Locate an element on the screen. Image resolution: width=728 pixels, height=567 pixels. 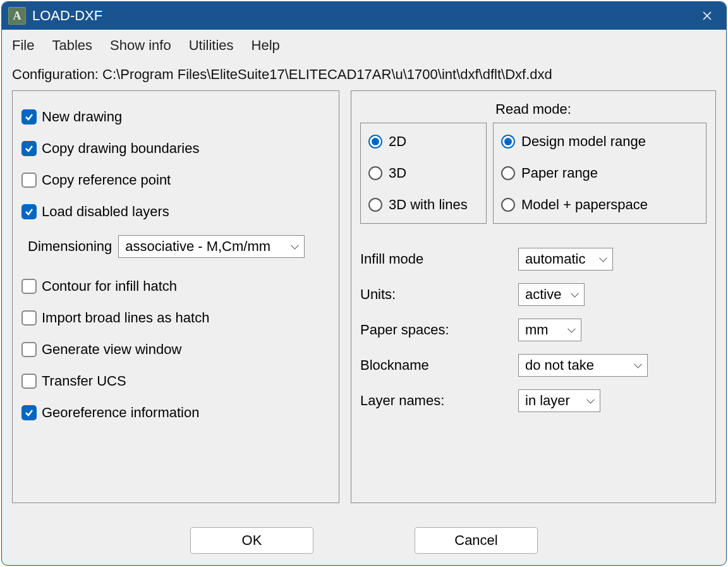
menu-utilities: Utilities is located at coordinates (211, 46).